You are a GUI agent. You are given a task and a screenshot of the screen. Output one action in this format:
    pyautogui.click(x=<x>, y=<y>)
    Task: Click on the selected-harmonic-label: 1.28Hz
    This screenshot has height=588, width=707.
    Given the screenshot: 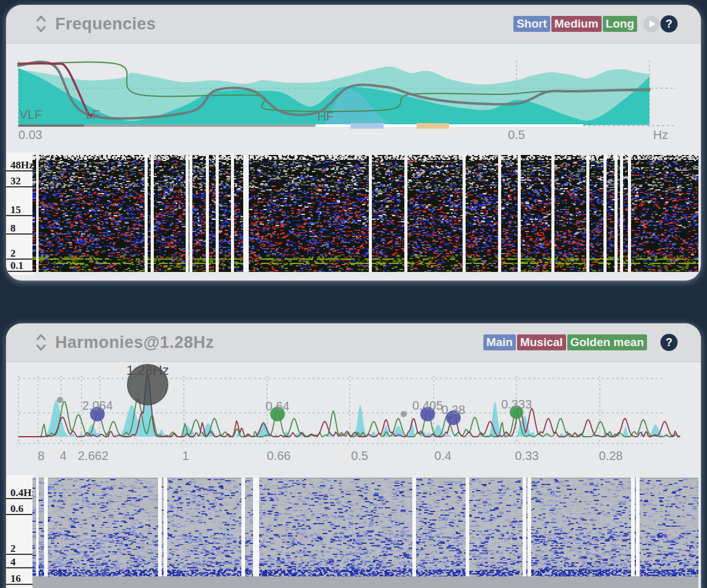 What is the action you would take?
    pyautogui.click(x=148, y=370)
    